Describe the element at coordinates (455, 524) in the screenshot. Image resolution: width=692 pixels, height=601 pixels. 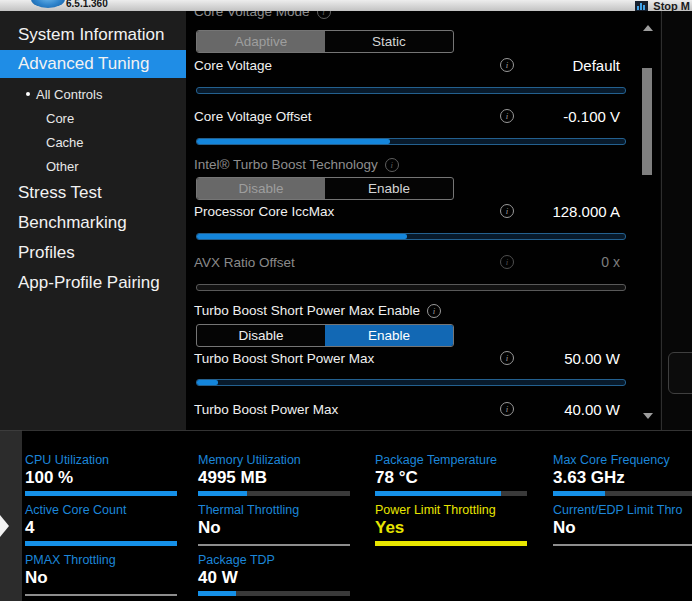
I see `metric-power-limit-throttling: Power Limit Throttling Yes` at that location.